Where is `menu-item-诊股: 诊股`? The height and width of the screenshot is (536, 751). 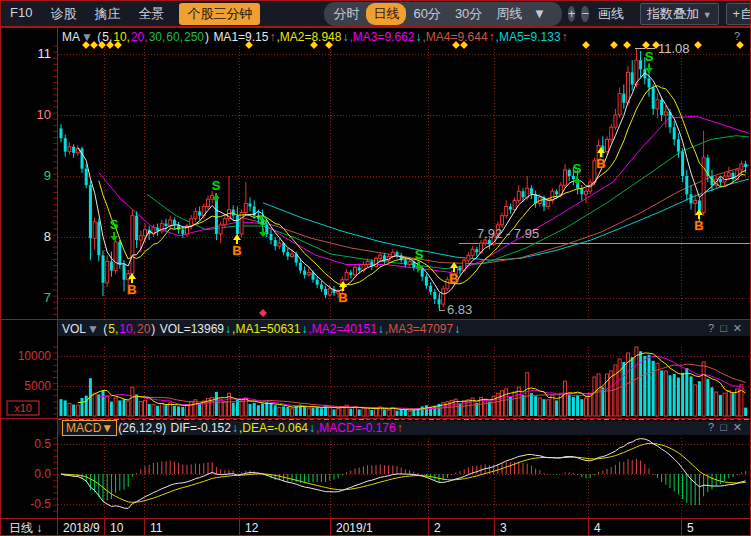 menu-item-诊股: 诊股 is located at coordinates (63, 14).